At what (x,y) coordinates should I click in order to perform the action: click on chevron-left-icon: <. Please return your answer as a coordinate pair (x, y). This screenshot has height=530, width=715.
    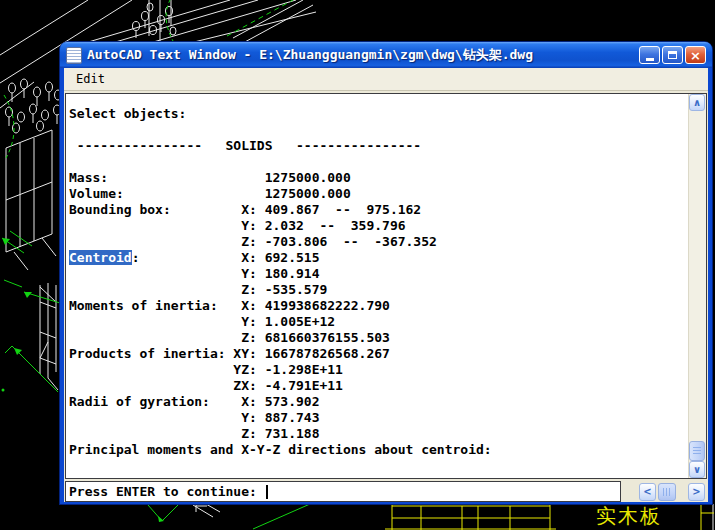
    Looking at the image, I should click on (647, 492).